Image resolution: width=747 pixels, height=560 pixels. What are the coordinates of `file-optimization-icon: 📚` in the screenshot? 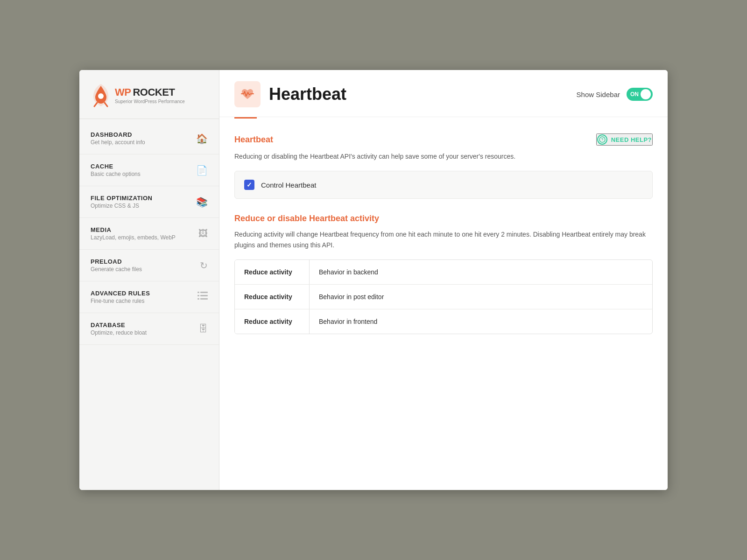 It's located at (202, 202).